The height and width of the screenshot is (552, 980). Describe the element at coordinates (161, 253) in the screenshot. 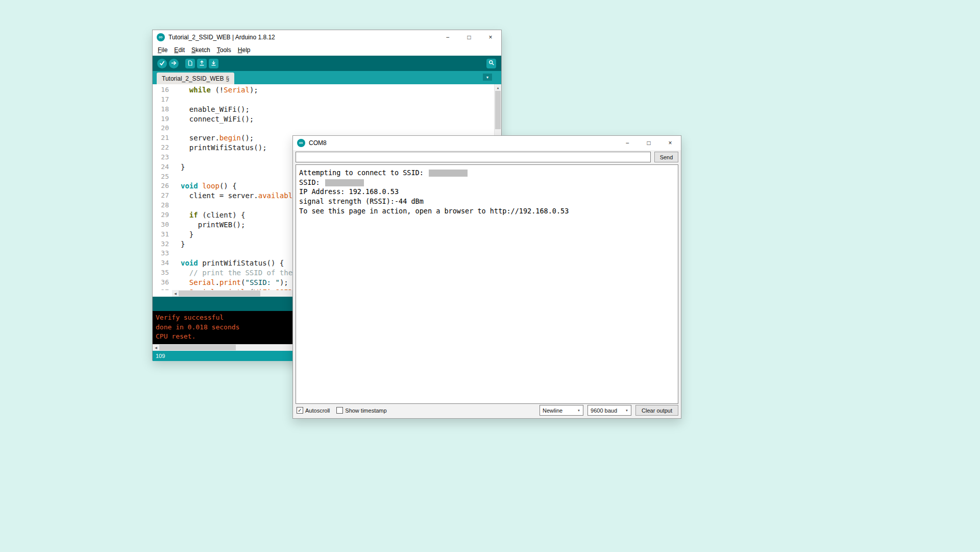

I see `line-number: 33` at that location.